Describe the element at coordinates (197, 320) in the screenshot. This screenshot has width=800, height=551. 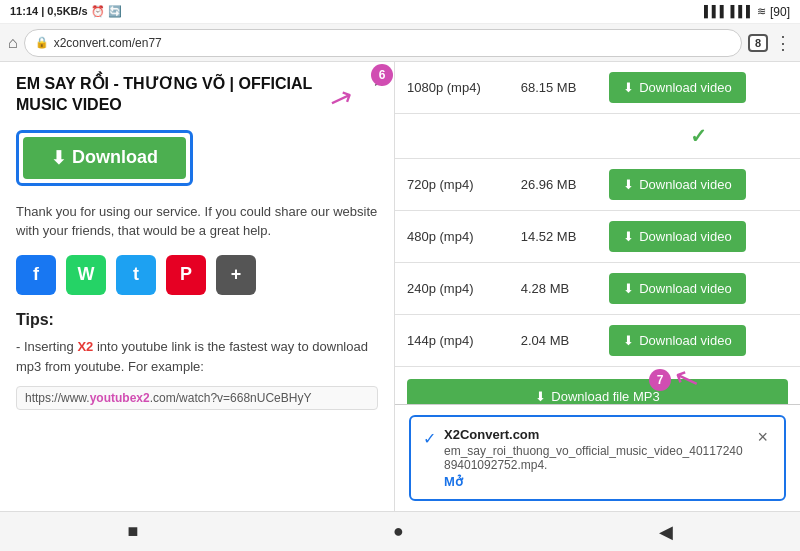
I see `tips-title: Tips:` at that location.